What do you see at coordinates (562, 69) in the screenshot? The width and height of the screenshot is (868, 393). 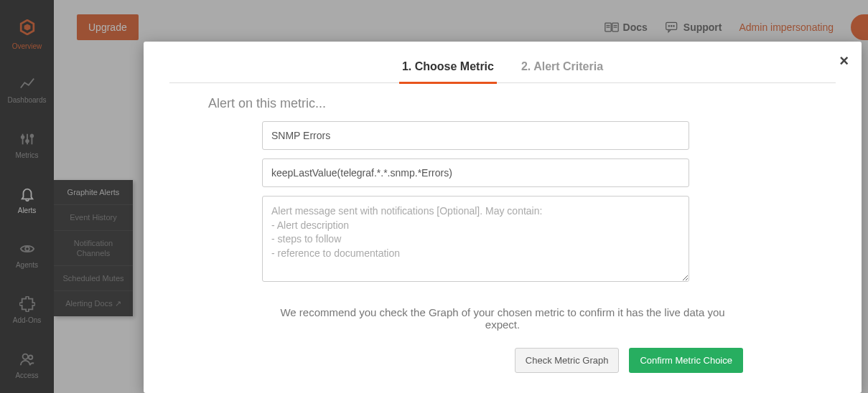 I see `tab-alert-criteria: 2. Alert Criteria` at bounding box center [562, 69].